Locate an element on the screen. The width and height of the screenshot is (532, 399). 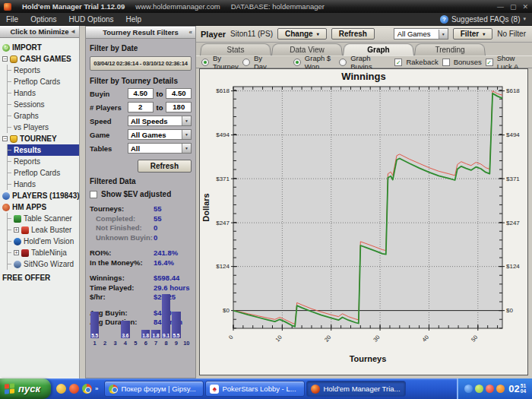
histogram-bar: 5.5 is located at coordinates (94, 325).